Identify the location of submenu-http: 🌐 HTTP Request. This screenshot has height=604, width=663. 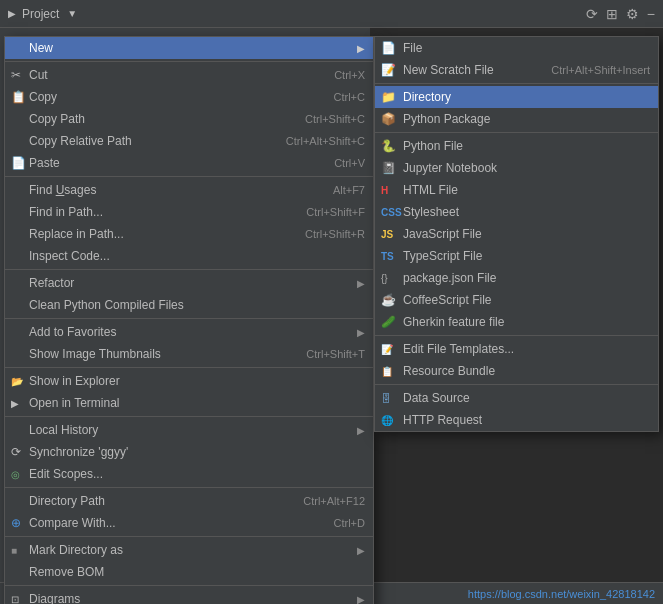
(516, 420).